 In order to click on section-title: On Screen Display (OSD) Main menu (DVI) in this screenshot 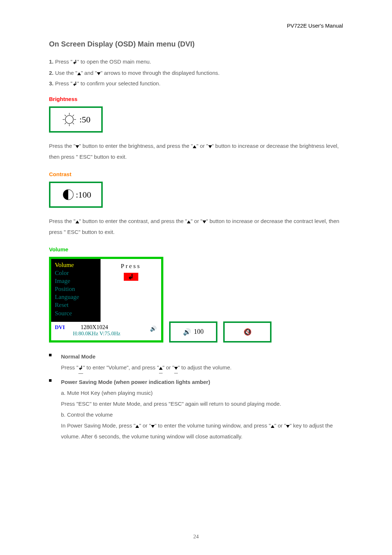, I will do `click(196, 44)`.